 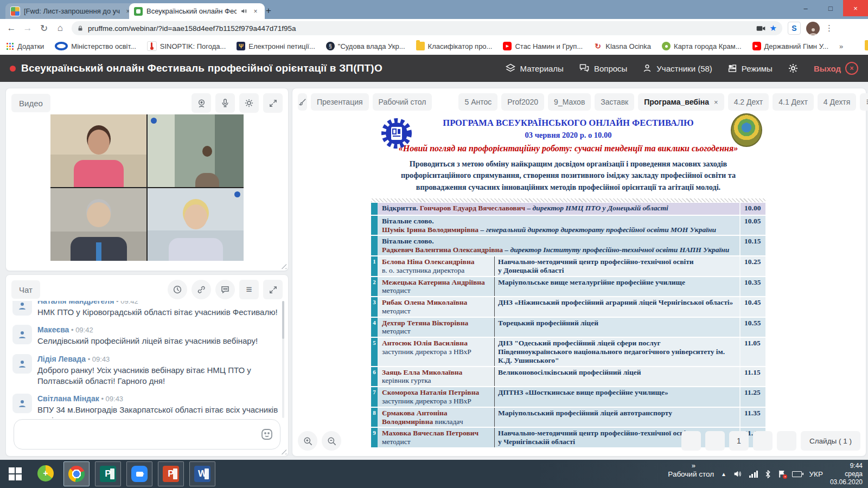 I want to click on slide-page-number: 1, so click(x=739, y=441).